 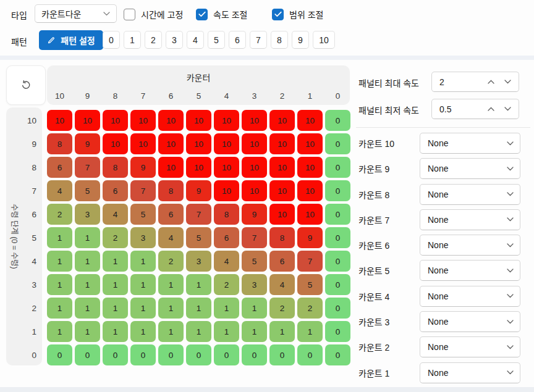 I want to click on checkbox-option: 범위 조절, so click(x=298, y=14).